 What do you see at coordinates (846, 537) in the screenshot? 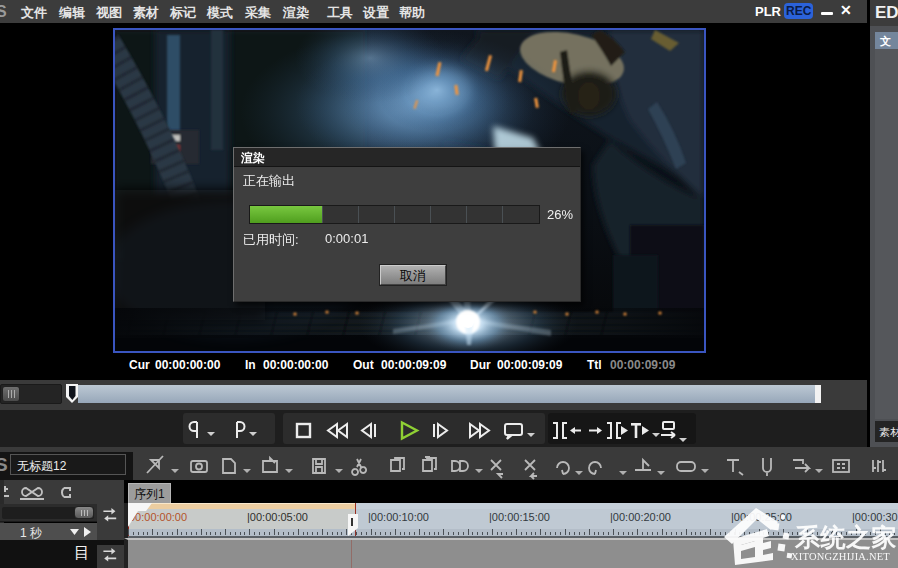
I see `svg-text: 系统之家` at bounding box center [846, 537].